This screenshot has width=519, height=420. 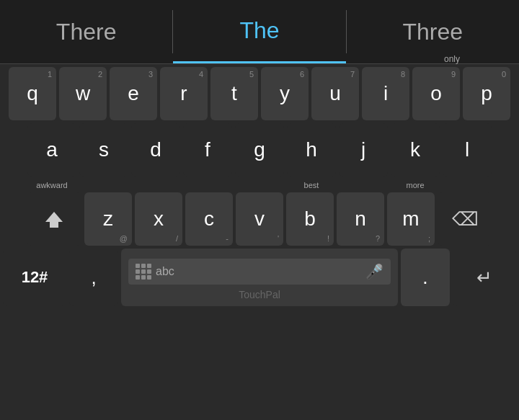 What do you see at coordinates (411, 219) in the screenshot?
I see `letter-m: m` at bounding box center [411, 219].